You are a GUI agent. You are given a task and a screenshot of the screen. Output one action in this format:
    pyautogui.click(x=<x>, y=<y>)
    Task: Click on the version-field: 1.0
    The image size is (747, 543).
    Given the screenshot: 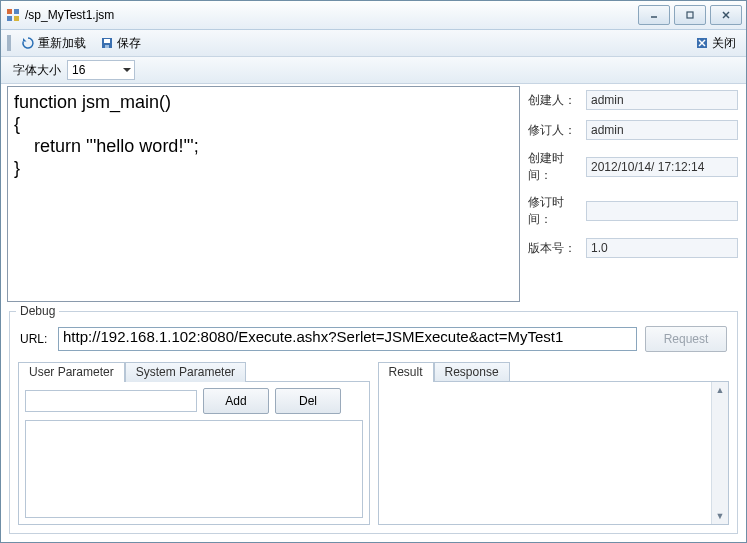 What is the action you would take?
    pyautogui.click(x=662, y=248)
    